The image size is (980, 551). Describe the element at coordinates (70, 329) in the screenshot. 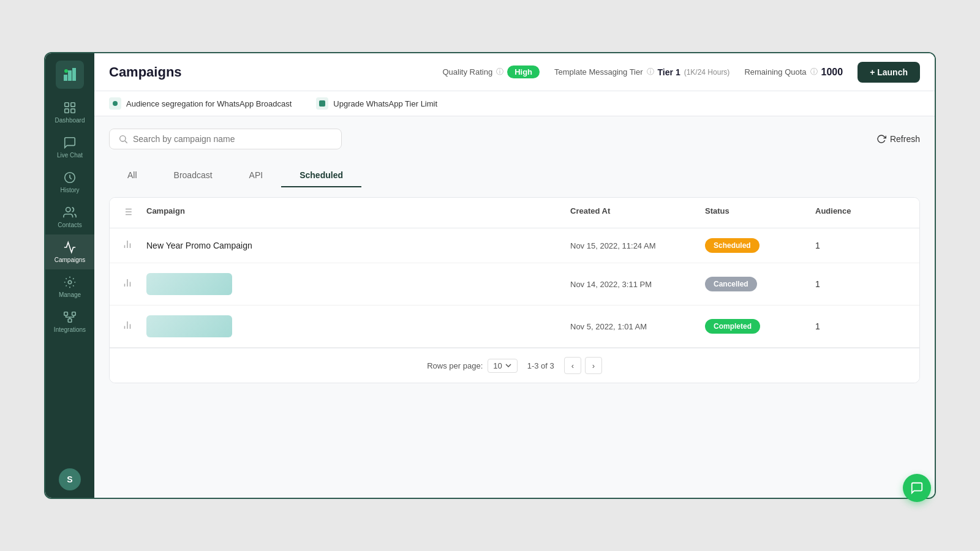

I see `sidebar-label-integrations: Integrations` at that location.